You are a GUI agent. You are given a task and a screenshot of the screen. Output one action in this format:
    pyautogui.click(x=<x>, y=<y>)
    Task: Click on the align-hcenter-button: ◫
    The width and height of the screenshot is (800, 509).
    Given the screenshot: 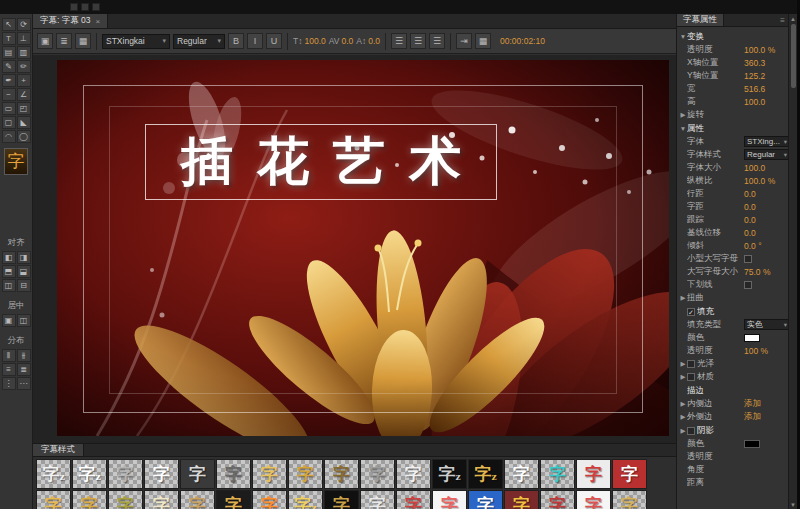 What is the action you would take?
    pyautogui.click(x=9, y=286)
    